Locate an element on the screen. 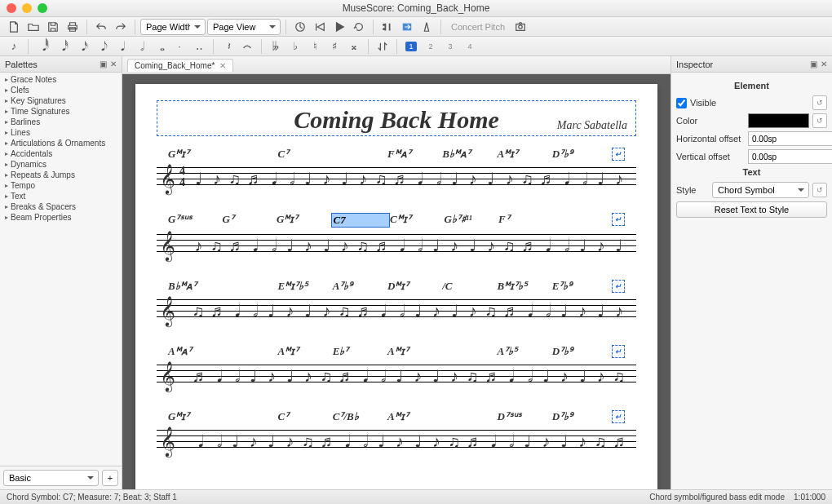 Image resolution: width=832 pixels, height=504 pixels. reset-color-button: ↺ is located at coordinates (820, 121).